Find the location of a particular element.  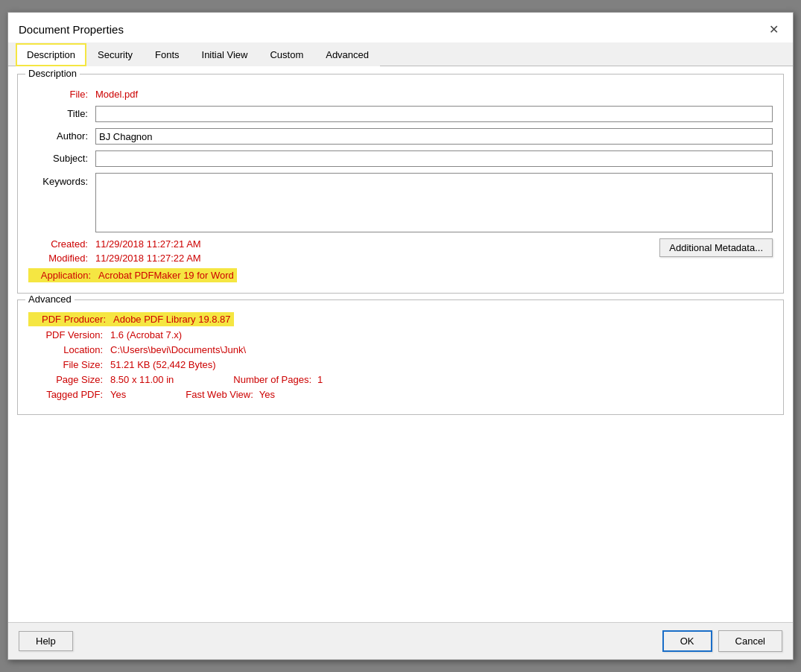

pdf-producer-label: PDF Producer: is located at coordinates (72, 319).